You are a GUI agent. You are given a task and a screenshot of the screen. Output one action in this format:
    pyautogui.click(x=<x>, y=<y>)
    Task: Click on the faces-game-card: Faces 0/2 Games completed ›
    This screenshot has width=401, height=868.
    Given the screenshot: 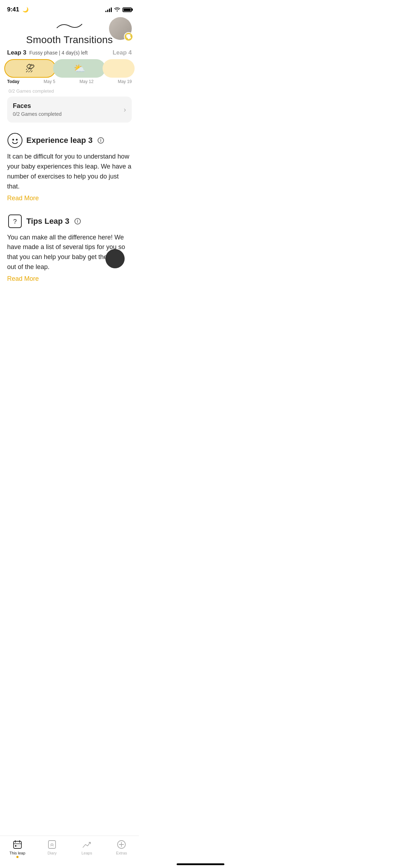 What is the action you would take?
    pyautogui.click(x=69, y=110)
    